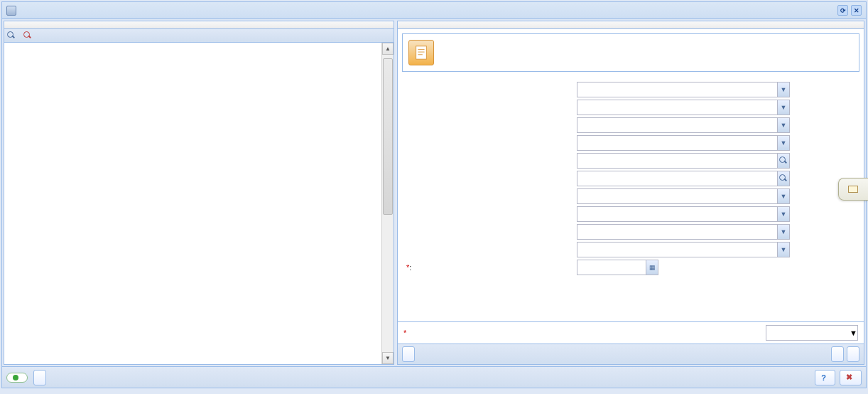 The image size is (868, 394). I want to click on rashod-combo: ▼, so click(683, 143).